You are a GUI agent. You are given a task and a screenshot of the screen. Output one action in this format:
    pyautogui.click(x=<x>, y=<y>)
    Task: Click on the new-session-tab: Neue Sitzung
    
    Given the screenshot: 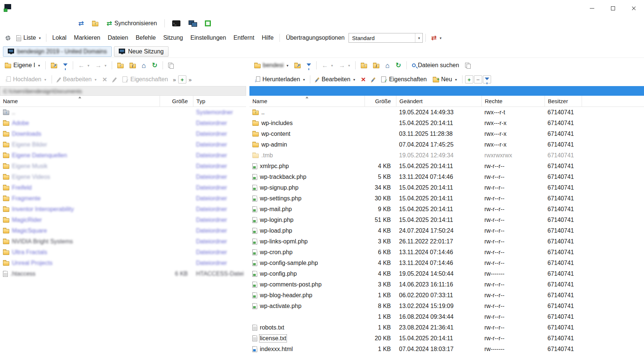 What is the action you would take?
    pyautogui.click(x=141, y=52)
    